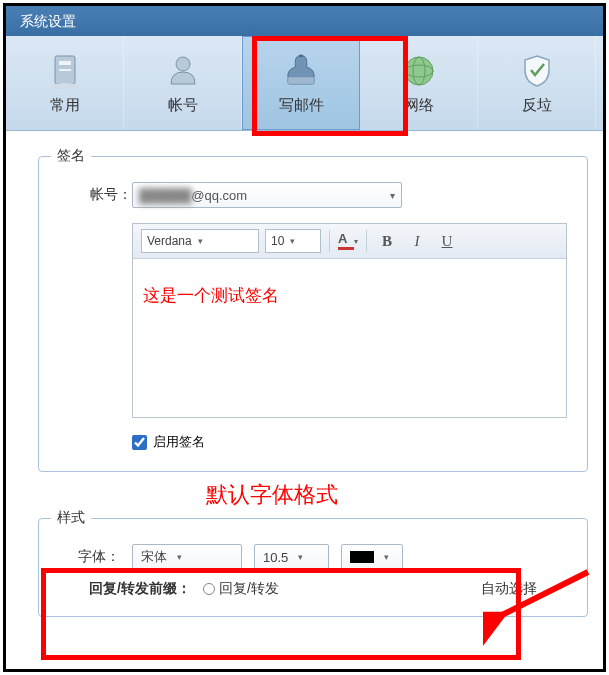 This screenshot has height=675, width=609. What do you see at coordinates (98, 195) in the screenshot?
I see `account-label: 帐号：` at bounding box center [98, 195].